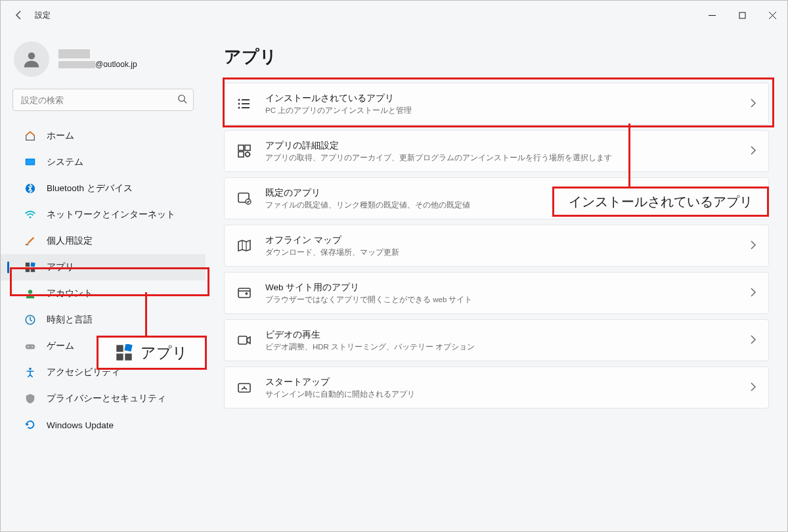 The image size is (788, 532). What do you see at coordinates (501, 240) in the screenshot?
I see `card-title: オフライン マップ` at bounding box center [501, 240].